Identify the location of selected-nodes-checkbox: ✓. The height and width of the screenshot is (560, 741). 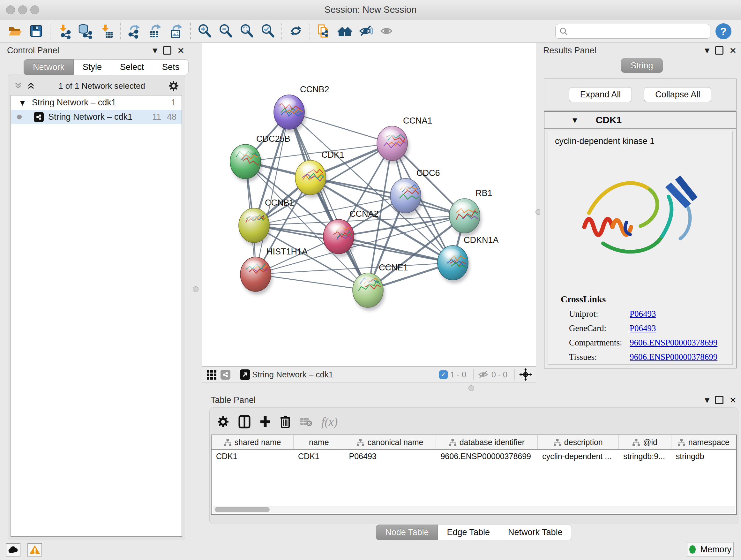
(444, 375).